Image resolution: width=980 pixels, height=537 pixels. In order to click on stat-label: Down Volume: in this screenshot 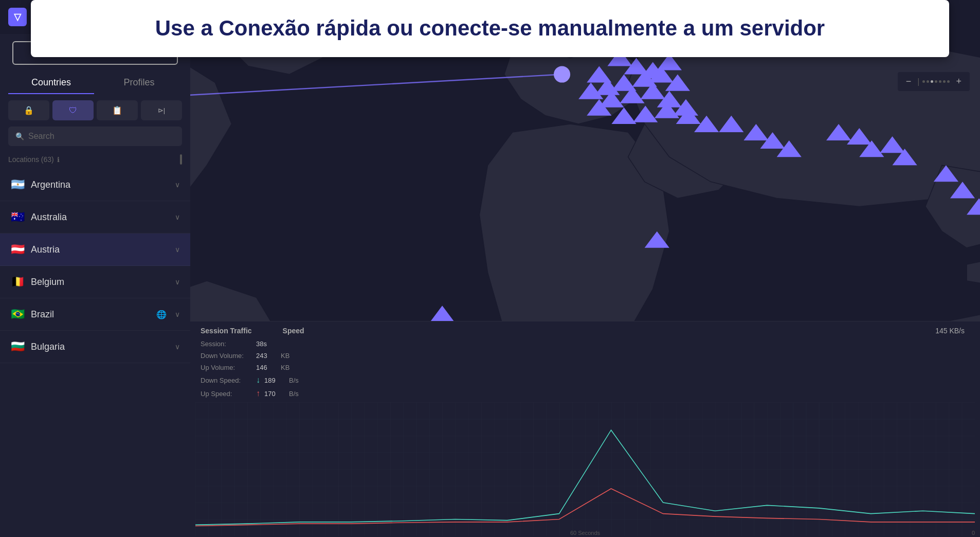, I will do `click(226, 356)`.